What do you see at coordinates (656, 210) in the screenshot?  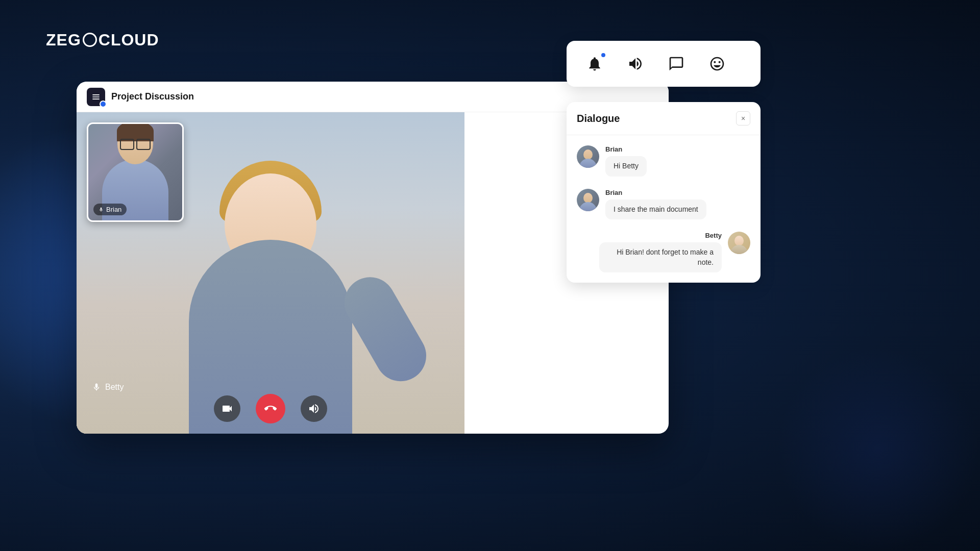 I see `message-bubble-2: I share the main document` at bounding box center [656, 210].